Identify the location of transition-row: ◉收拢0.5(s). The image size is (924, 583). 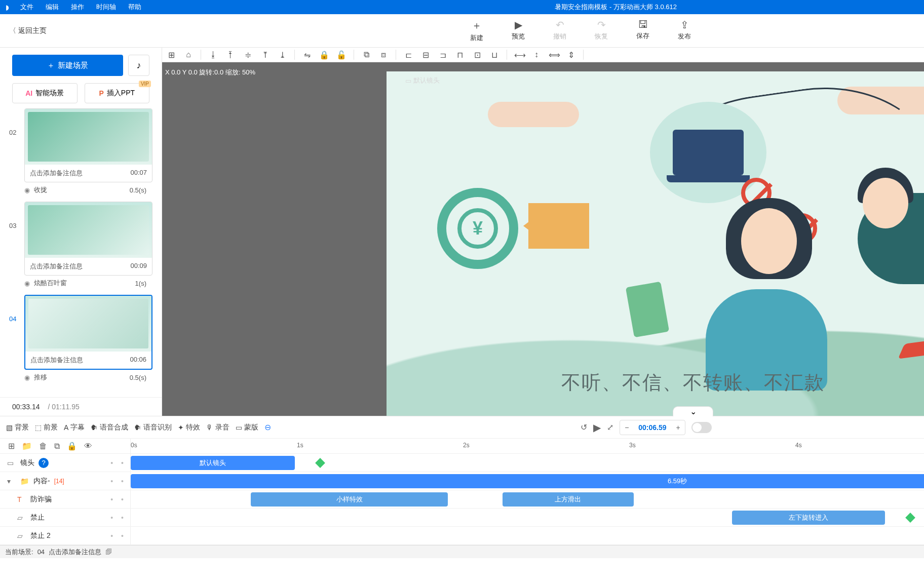
(81, 190).